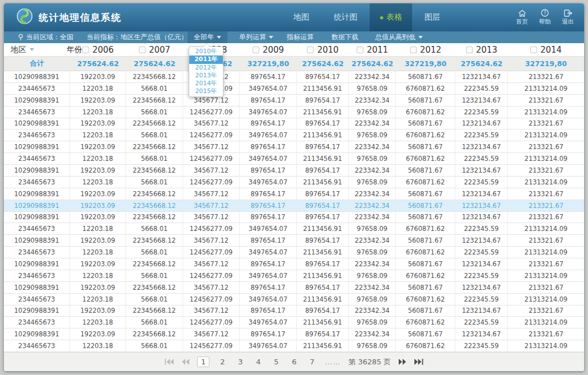 The image size is (588, 375). I want to click on table-cell: 345677.12, so click(212, 288).